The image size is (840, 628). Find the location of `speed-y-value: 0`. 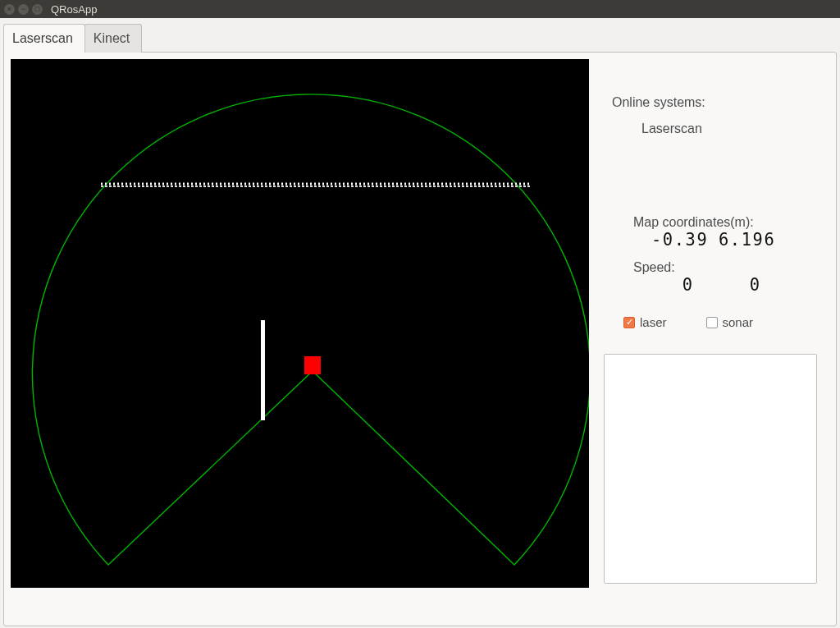

speed-y-value: 0 is located at coordinates (743, 287).